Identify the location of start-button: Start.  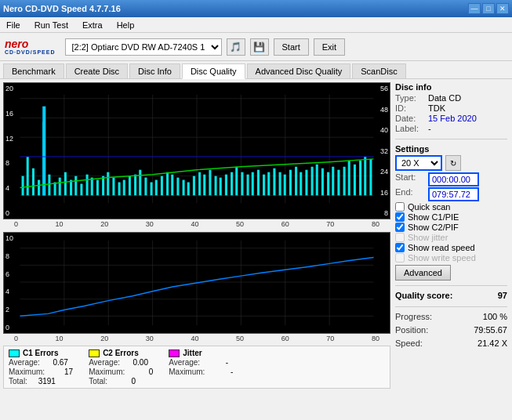
(292, 47).